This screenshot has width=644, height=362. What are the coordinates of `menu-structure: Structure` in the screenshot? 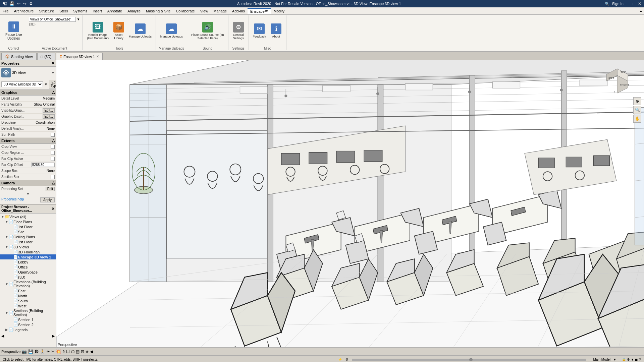 It's located at (46, 11).